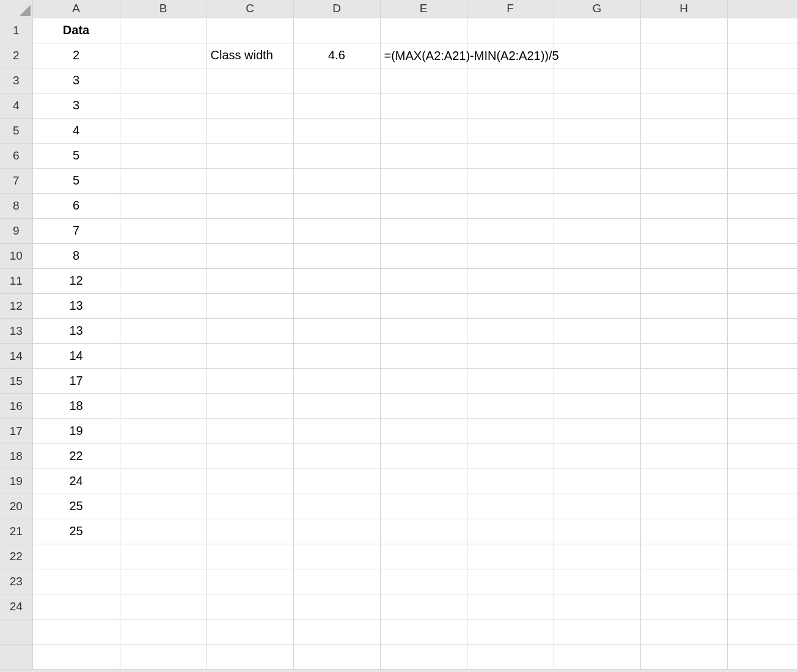  Describe the element at coordinates (163, 155) in the screenshot. I see `cell-B6` at that location.